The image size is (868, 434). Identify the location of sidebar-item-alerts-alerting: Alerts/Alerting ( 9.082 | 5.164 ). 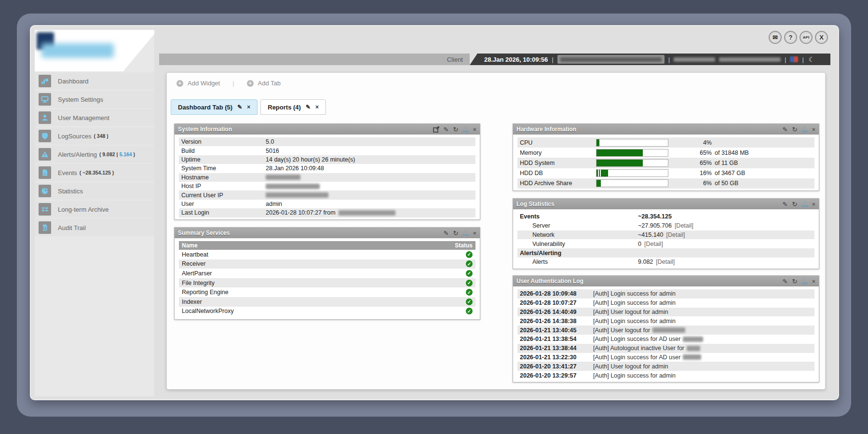
(95, 154).